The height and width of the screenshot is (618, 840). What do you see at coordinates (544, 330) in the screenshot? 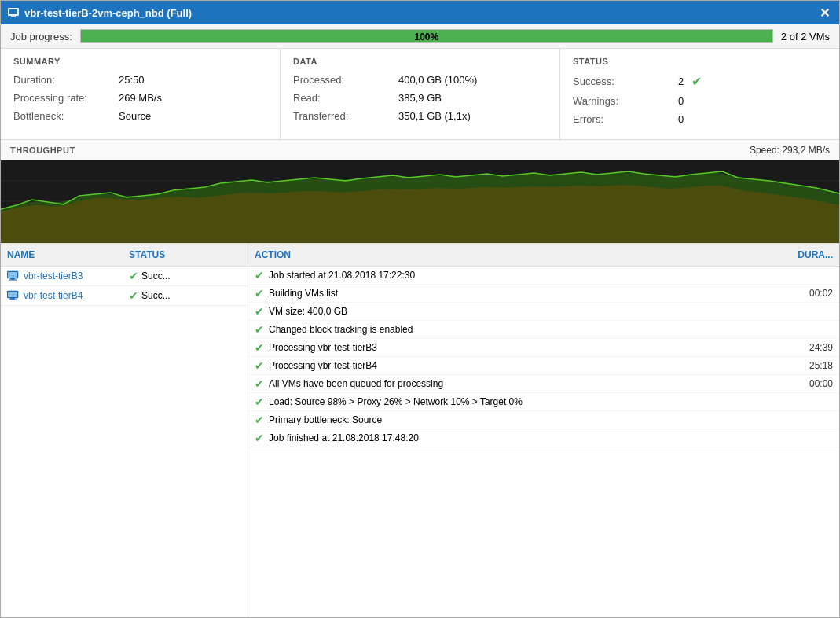
I see `action-row: ✔Changed block tracking is enabled` at bounding box center [544, 330].